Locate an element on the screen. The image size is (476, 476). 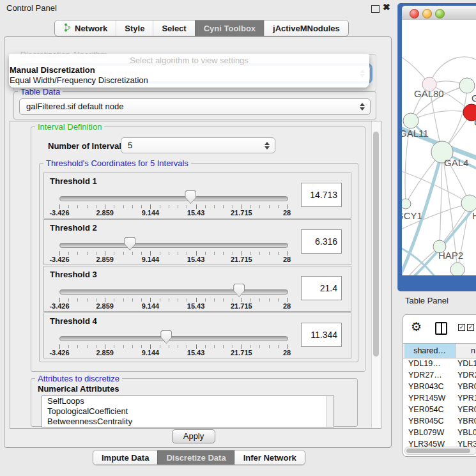
group-title: Attributes to discretize is located at coordinates (79, 378).